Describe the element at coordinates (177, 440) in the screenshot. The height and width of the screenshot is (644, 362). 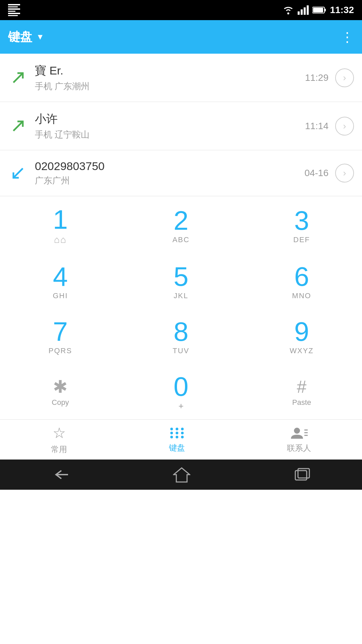
I see `nav-item-dialpad: 键盘` at that location.